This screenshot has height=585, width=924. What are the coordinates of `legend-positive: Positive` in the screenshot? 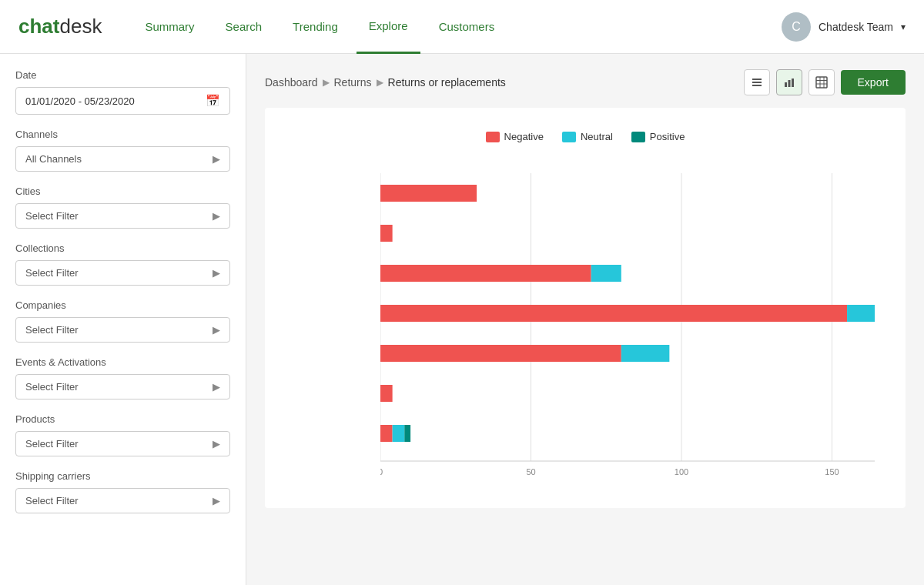 It's located at (658, 137).